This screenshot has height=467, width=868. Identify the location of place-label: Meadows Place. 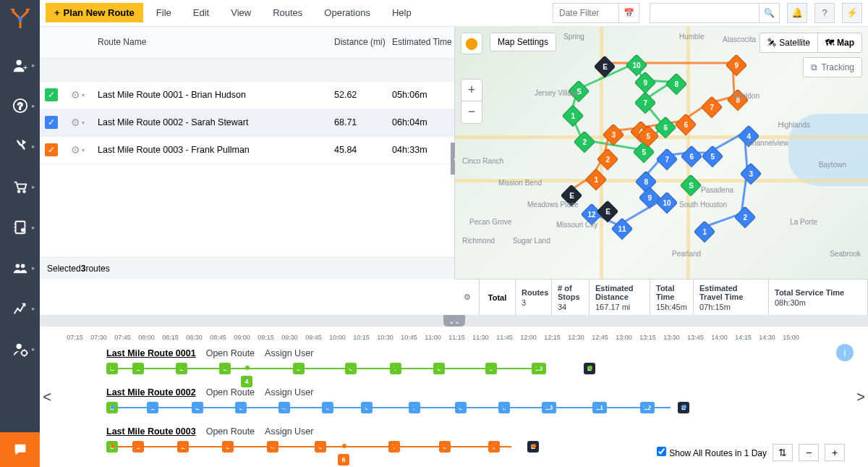
(553, 204).